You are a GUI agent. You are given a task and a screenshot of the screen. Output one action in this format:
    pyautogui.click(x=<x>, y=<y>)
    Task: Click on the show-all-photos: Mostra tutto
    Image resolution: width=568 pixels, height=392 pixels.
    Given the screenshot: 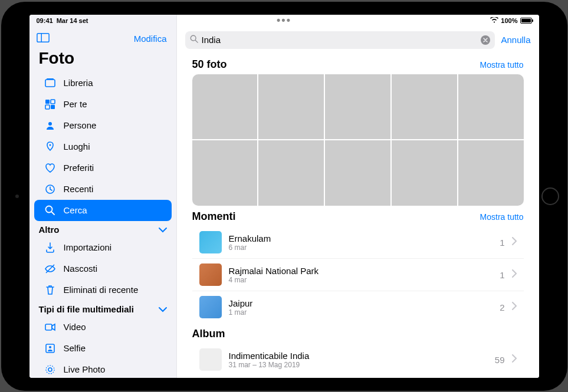 What is the action you would take?
    pyautogui.click(x=502, y=65)
    